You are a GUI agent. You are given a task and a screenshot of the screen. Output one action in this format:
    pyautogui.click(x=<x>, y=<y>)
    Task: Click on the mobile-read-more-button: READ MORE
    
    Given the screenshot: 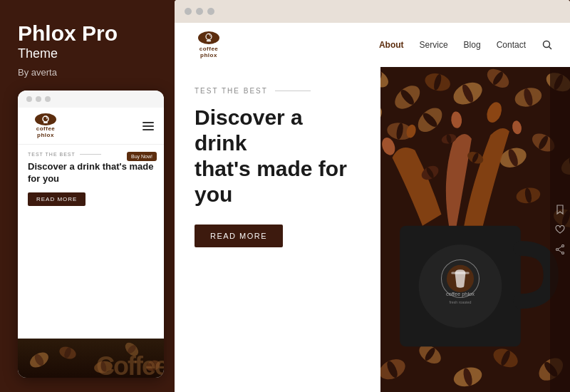 What is the action you would take?
    pyautogui.click(x=57, y=200)
    